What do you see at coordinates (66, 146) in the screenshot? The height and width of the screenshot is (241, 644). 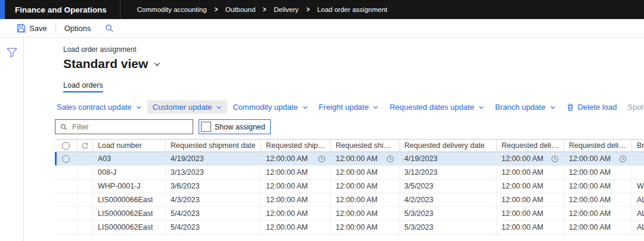 I see `select-all-radio` at bounding box center [66, 146].